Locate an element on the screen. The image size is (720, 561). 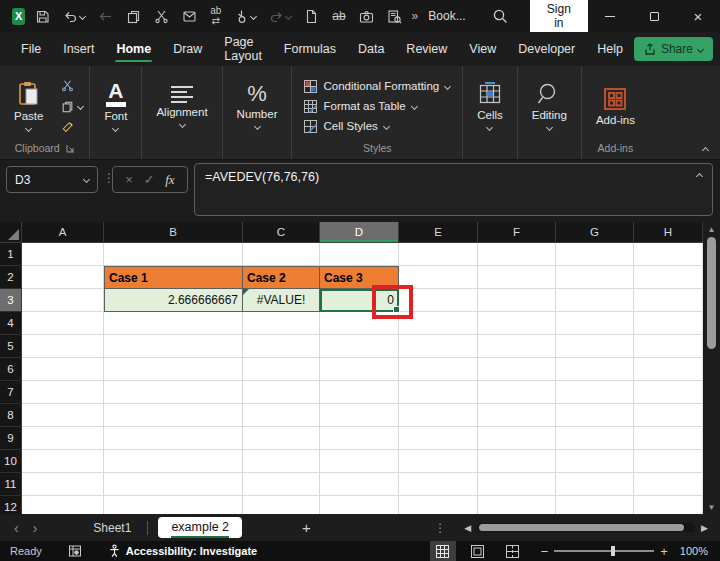
cell-H5 is located at coordinates (668, 346).